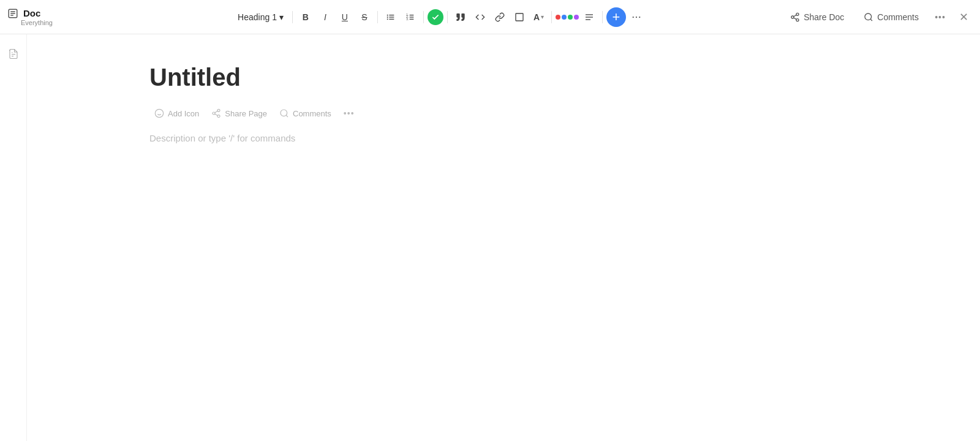 This screenshot has width=980, height=441. I want to click on dot-red, so click(558, 17).